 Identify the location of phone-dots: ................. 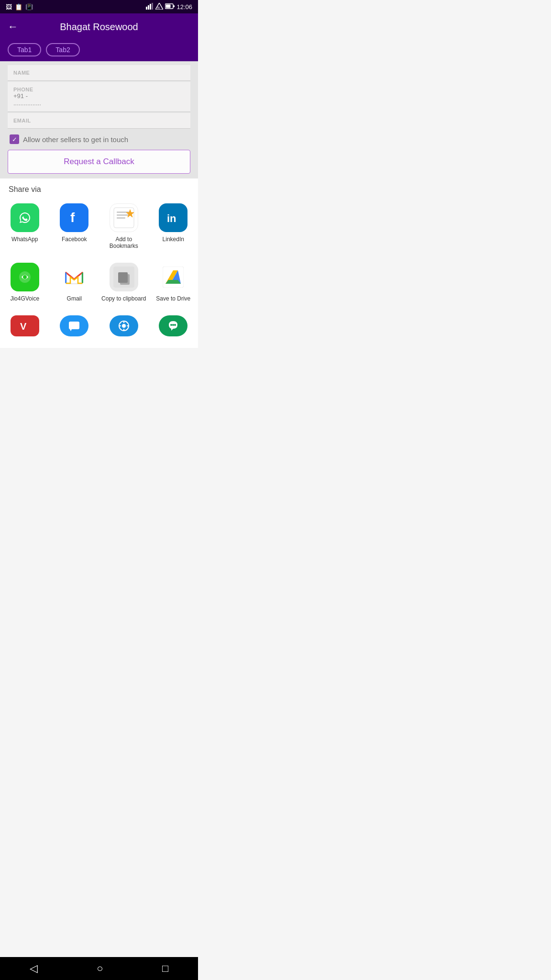
(99, 103).